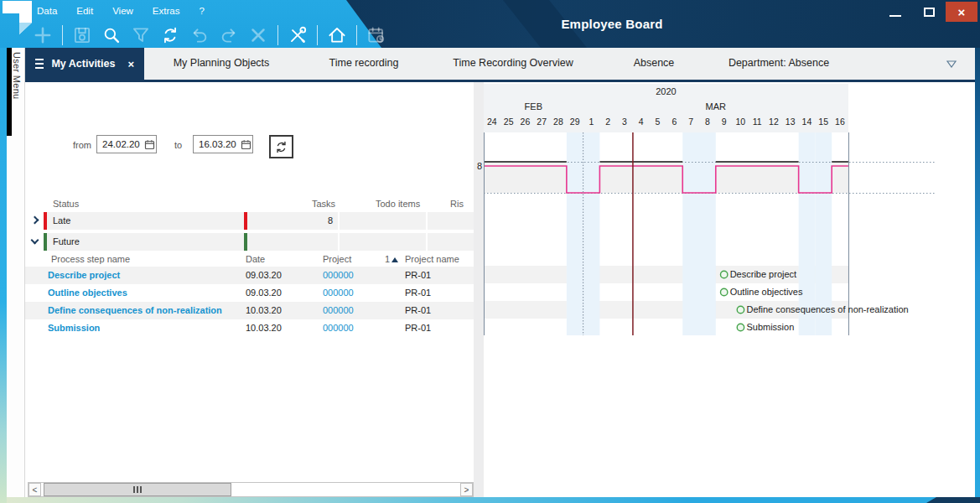 This screenshot has width=980, height=503. What do you see at coordinates (763, 274) in the screenshot?
I see `milestone-label: Describe project` at bounding box center [763, 274].